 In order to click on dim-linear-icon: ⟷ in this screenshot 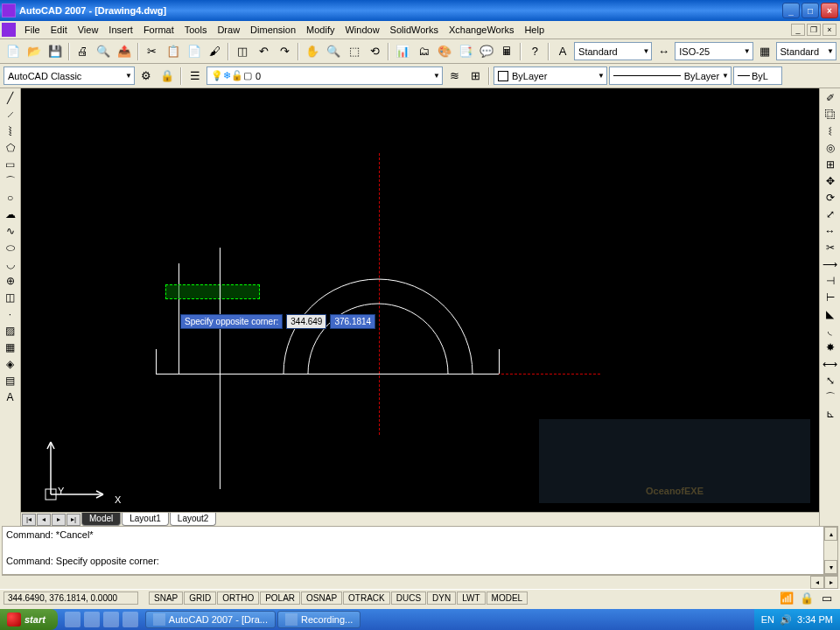, I will do `click(830, 364)`.